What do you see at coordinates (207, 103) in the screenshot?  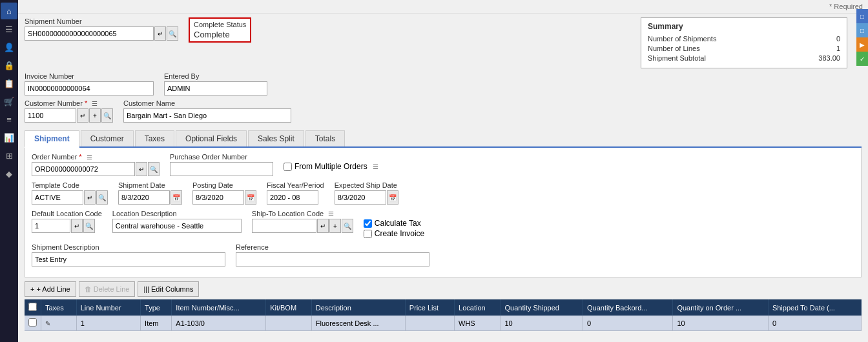 I see `customer-name-label: Customer Name` at bounding box center [207, 103].